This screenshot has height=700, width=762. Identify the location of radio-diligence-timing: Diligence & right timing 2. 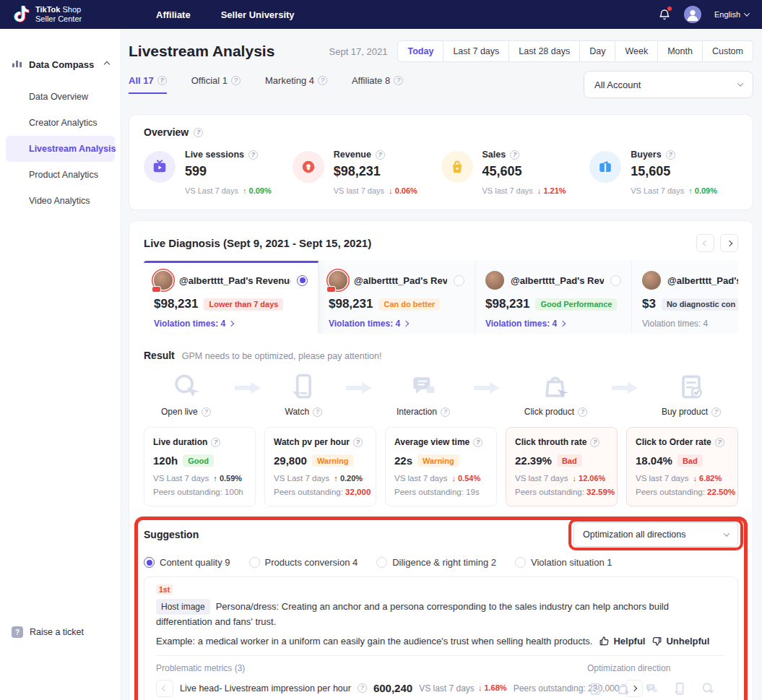
(436, 562).